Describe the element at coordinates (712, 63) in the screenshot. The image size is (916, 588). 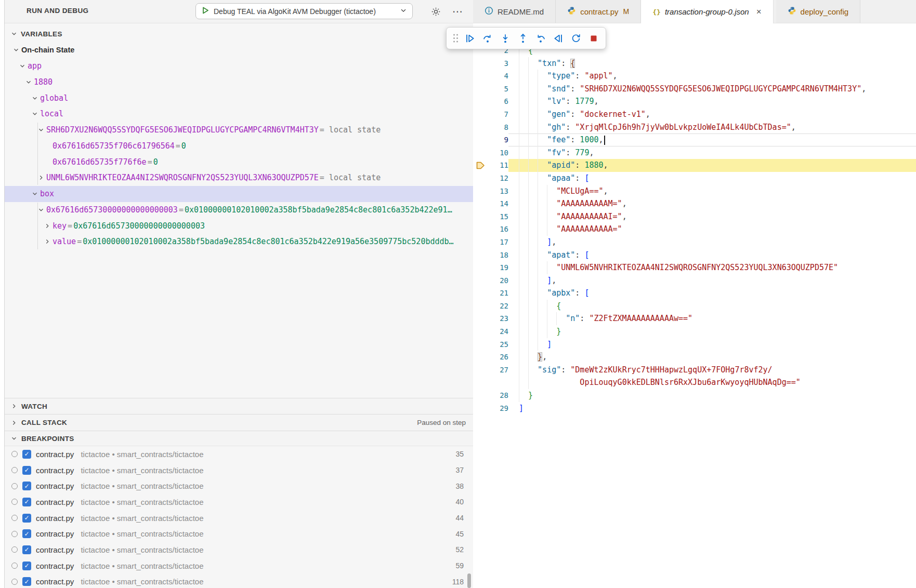
I see `code-line-content: "txn": {` at that location.